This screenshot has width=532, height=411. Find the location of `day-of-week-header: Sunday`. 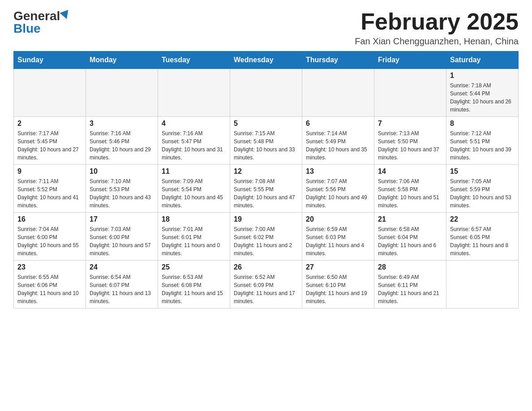

day-of-week-header: Sunday is located at coordinates (50, 60).